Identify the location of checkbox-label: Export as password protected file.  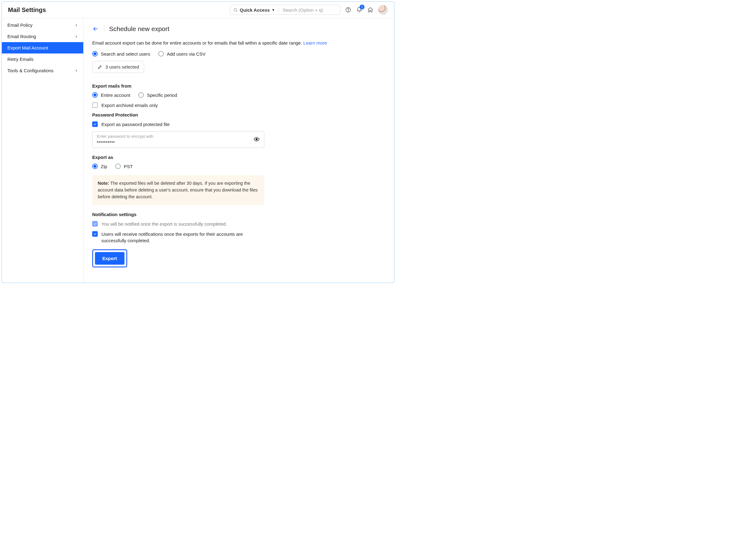
(136, 125).